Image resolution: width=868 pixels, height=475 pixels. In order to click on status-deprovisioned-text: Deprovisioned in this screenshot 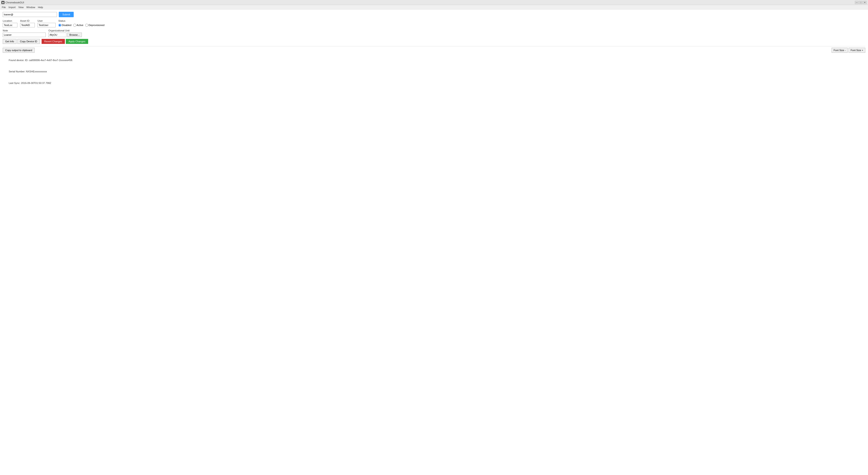, I will do `click(96, 25)`.